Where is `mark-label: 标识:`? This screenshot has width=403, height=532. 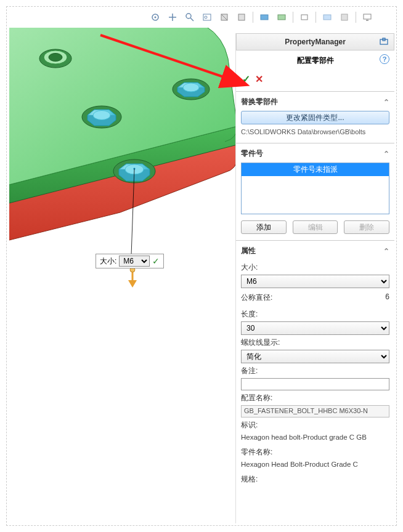 mark-label: 标识: is located at coordinates (315, 425).